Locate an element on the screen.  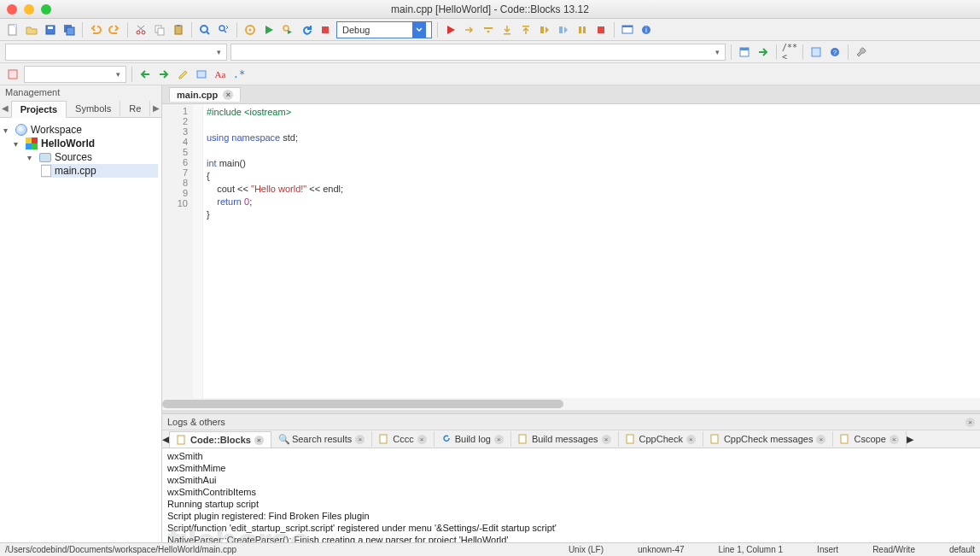
rebuild-icon is located at coordinates (306, 30).